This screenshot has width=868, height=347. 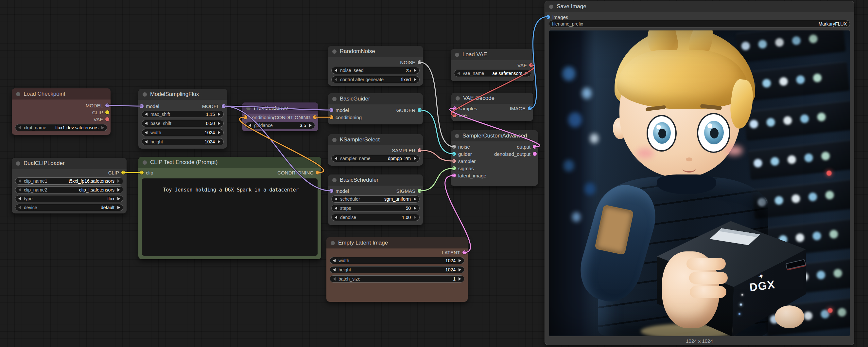 I want to click on guidance-widget: guidance 3.5, so click(x=280, y=125).